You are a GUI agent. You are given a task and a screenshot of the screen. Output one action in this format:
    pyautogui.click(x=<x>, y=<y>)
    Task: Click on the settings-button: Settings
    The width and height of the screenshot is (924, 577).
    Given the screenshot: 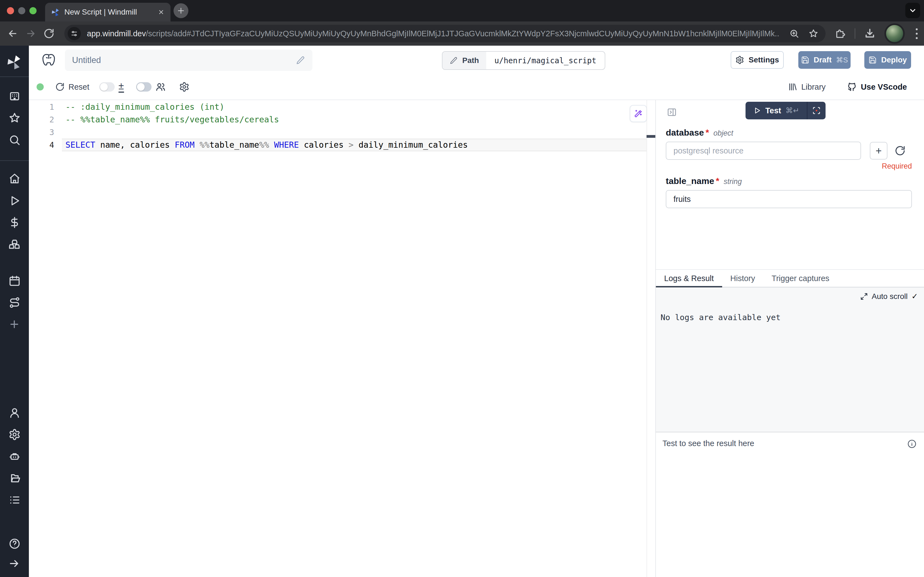 What is the action you would take?
    pyautogui.click(x=757, y=60)
    